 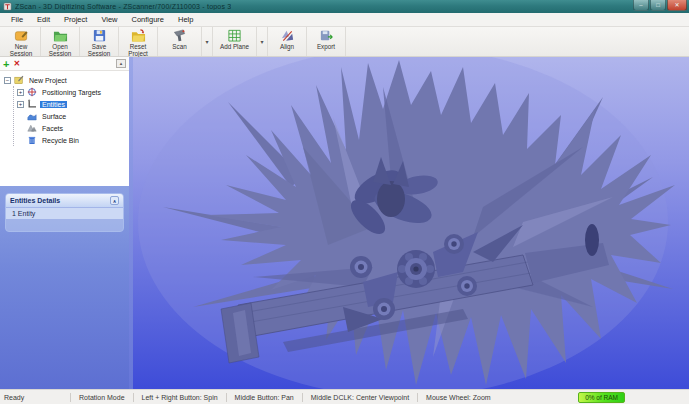 What do you see at coordinates (138, 36) in the screenshot?
I see `reset-project-icon` at bounding box center [138, 36].